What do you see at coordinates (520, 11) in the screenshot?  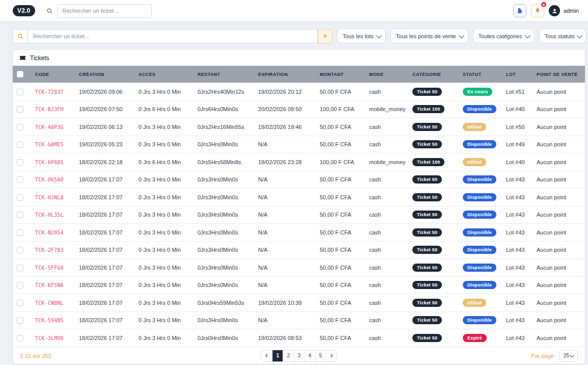 I see `files-button` at bounding box center [520, 11].